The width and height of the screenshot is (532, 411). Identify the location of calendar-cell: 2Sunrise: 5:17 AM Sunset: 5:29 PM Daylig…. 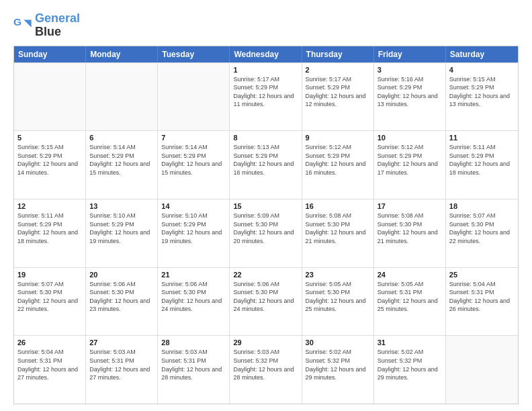
(339, 97).